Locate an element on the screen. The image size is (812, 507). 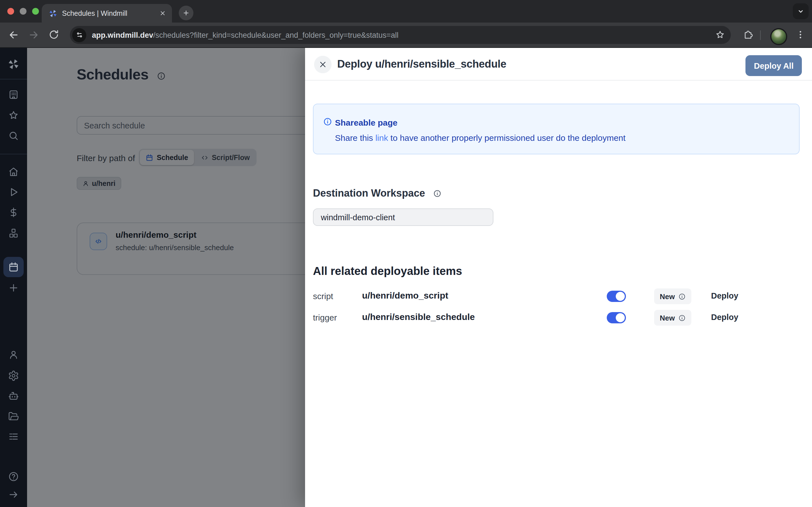
url-text: app.windmill.dev/schedules?filter_kind=s… is located at coordinates (403, 35).